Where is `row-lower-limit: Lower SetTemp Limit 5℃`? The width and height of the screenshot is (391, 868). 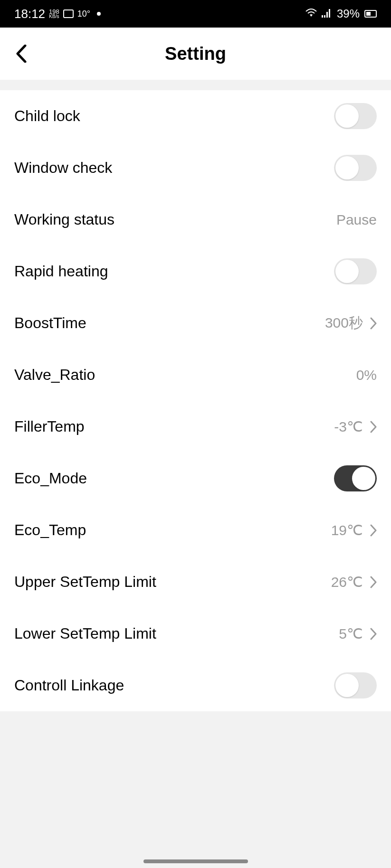 row-lower-limit: Lower SetTemp Limit 5℃ is located at coordinates (196, 633).